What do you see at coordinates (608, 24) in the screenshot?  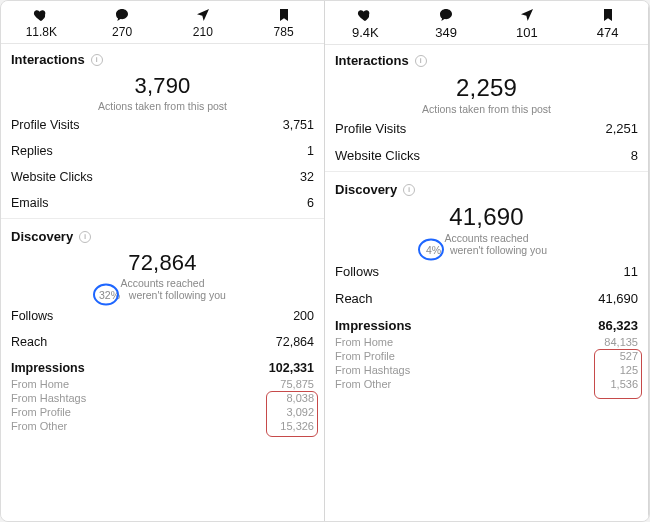 I see `saves-metric: 474` at bounding box center [608, 24].